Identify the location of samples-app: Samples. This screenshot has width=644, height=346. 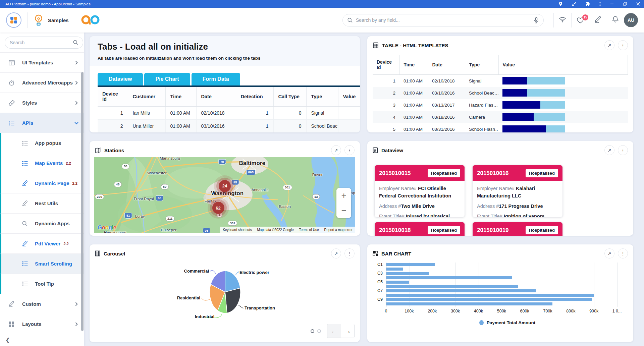
(51, 20).